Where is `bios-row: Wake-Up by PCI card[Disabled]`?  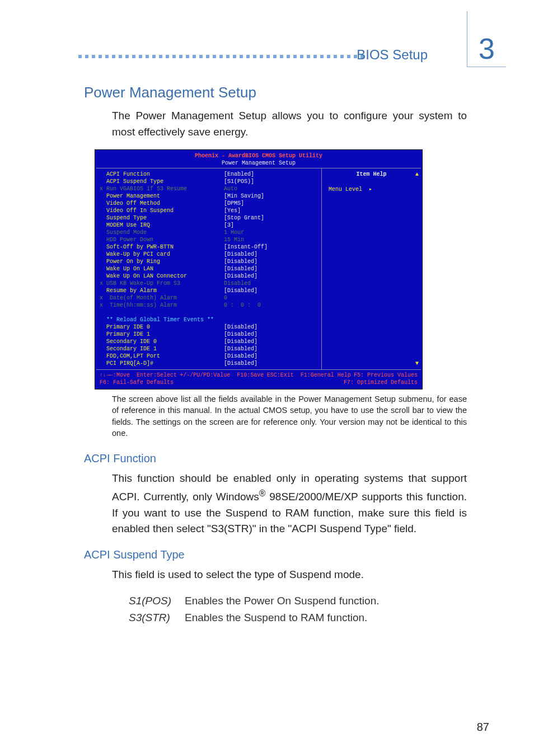
bios-row: Wake-Up by PCI card[Disabled] is located at coordinates (209, 254).